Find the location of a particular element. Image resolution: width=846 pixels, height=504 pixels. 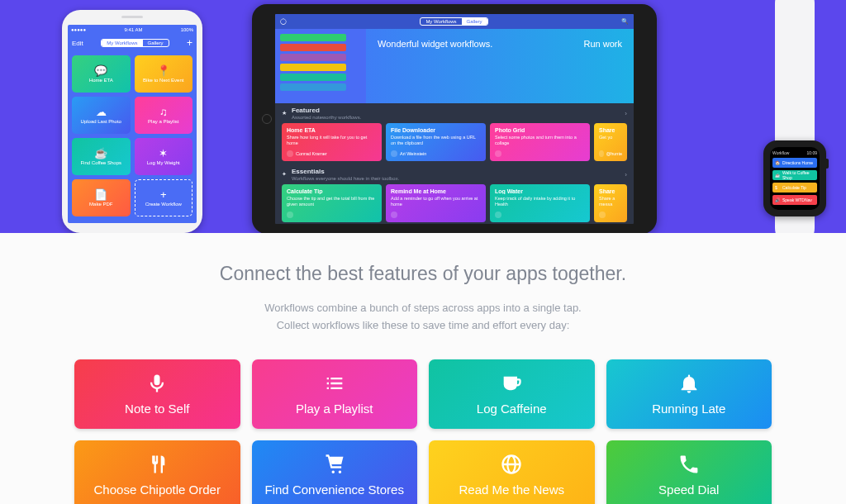

iphone-tile: 📄Make PDF is located at coordinates (101, 198).